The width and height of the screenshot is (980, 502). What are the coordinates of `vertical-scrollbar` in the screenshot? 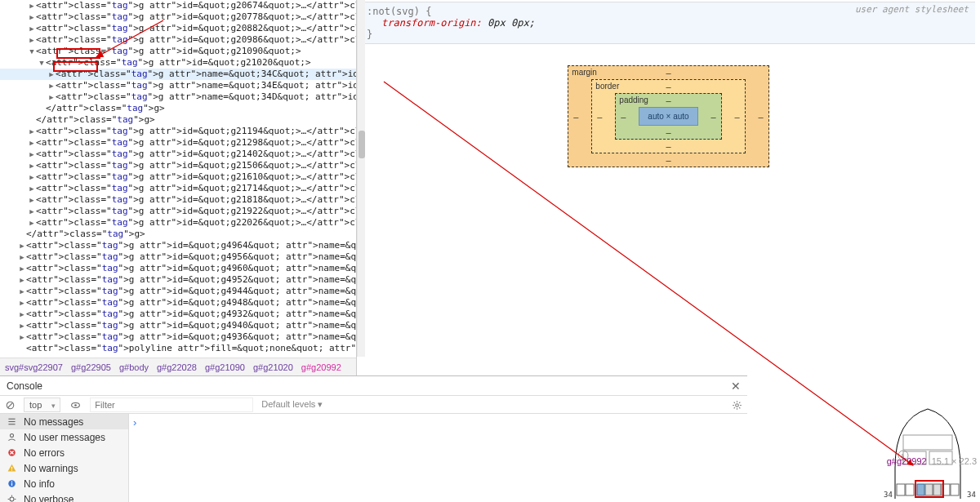 It's located at (361, 178).